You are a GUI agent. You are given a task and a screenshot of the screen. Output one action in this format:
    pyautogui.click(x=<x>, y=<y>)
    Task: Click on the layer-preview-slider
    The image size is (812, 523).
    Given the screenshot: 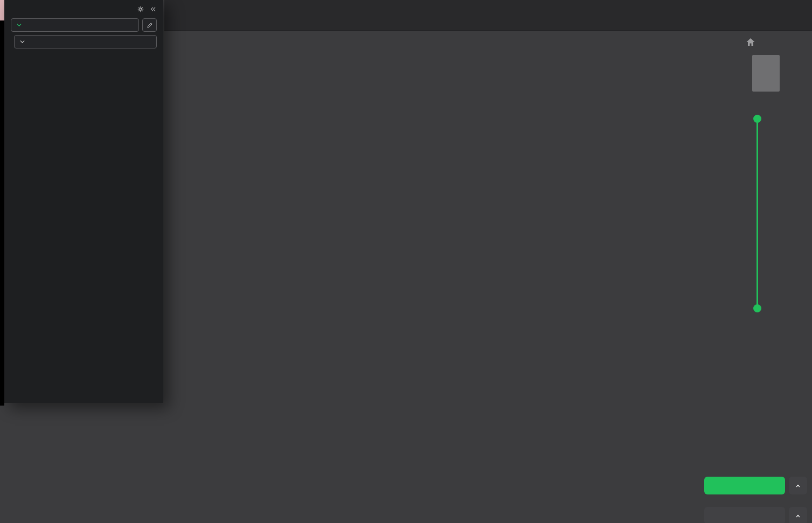 What is the action you would take?
    pyautogui.click(x=758, y=213)
    